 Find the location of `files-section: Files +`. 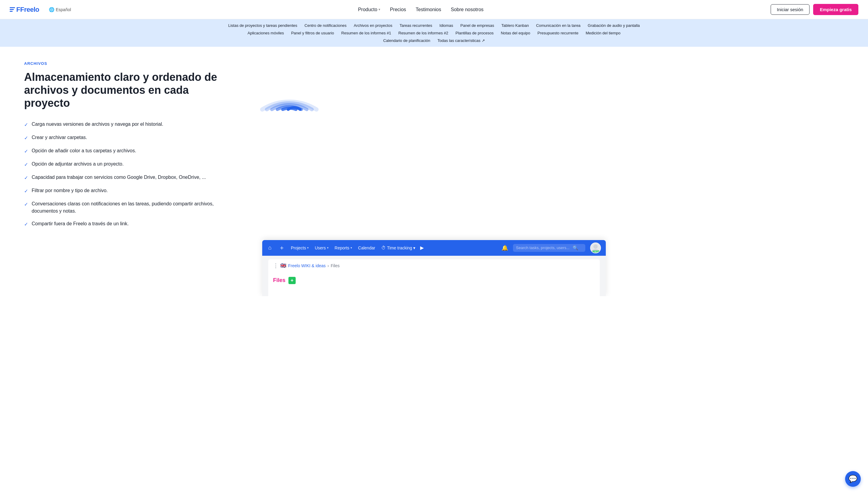

files-section: Files + is located at coordinates (434, 284).